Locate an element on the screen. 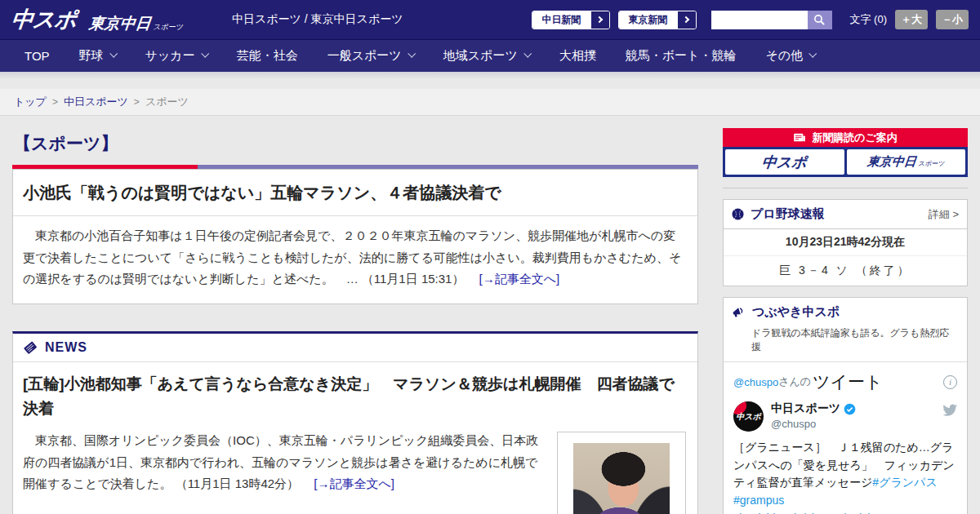  nav-item-entertainment-society: 芸能・社会 is located at coordinates (268, 55).